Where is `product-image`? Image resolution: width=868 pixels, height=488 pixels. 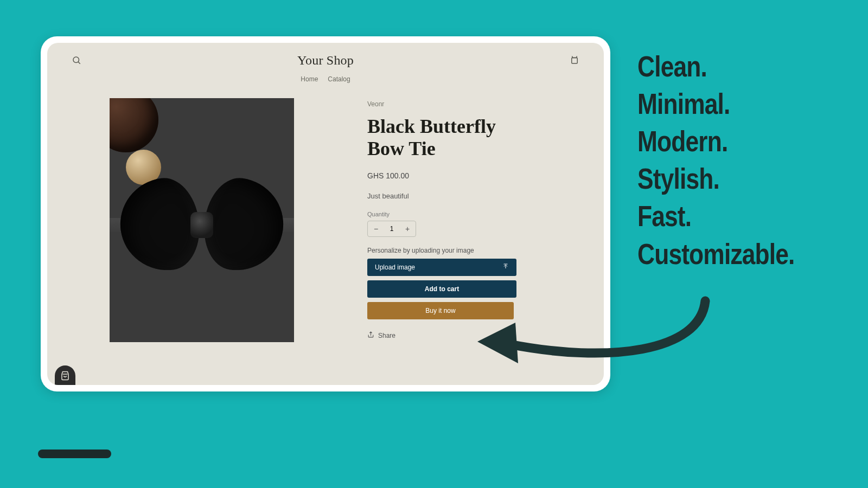
product-image is located at coordinates (202, 220).